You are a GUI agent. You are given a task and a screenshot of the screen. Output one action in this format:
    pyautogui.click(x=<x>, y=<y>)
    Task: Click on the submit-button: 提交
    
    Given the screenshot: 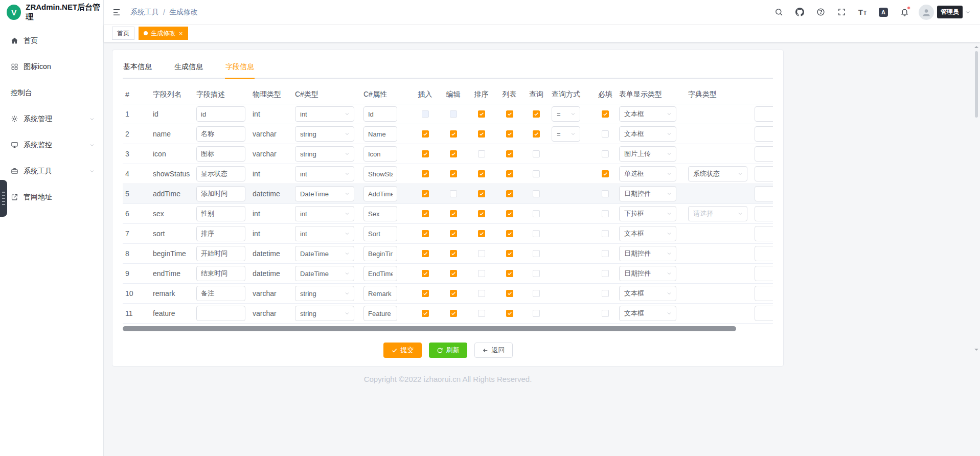 What is the action you would take?
    pyautogui.click(x=403, y=350)
    